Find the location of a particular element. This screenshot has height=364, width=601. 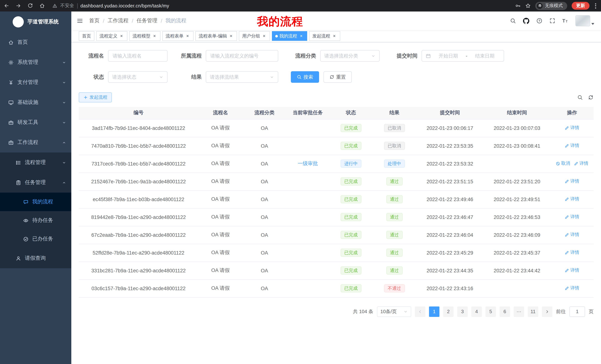

column-header: 编号 is located at coordinates (139, 113).